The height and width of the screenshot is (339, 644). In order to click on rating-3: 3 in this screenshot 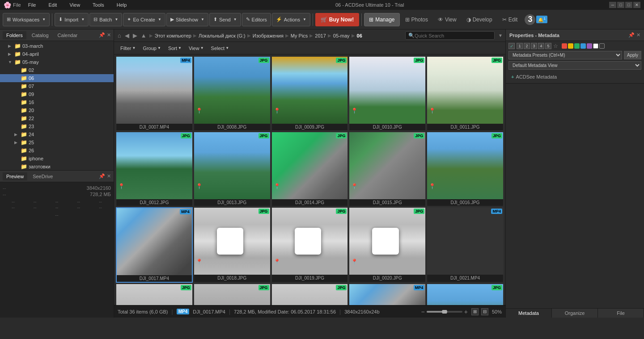, I will do `click(534, 46)`.